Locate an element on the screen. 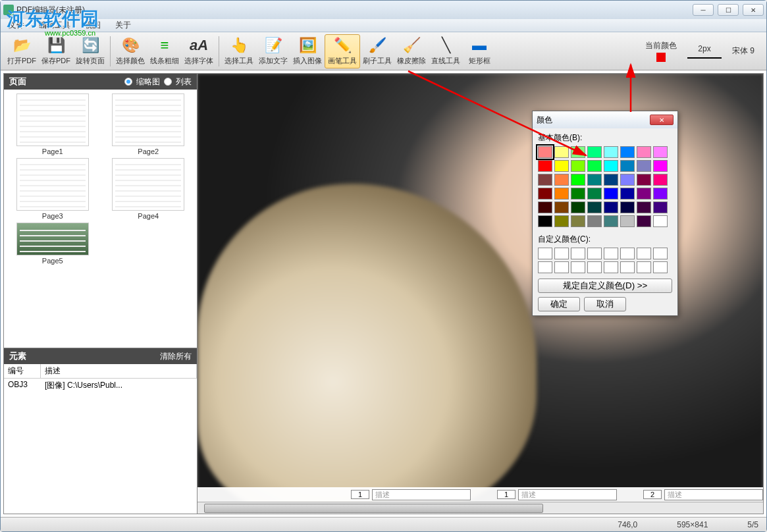 This screenshot has width=767, height=532. select-font-button: aA选择字体 is located at coordinates (199, 51).